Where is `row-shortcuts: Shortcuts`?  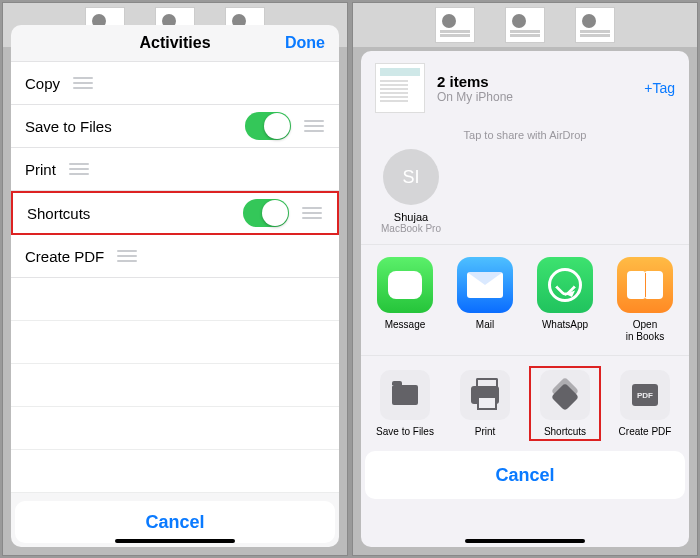
row-shortcuts: Shortcuts is located at coordinates (175, 213).